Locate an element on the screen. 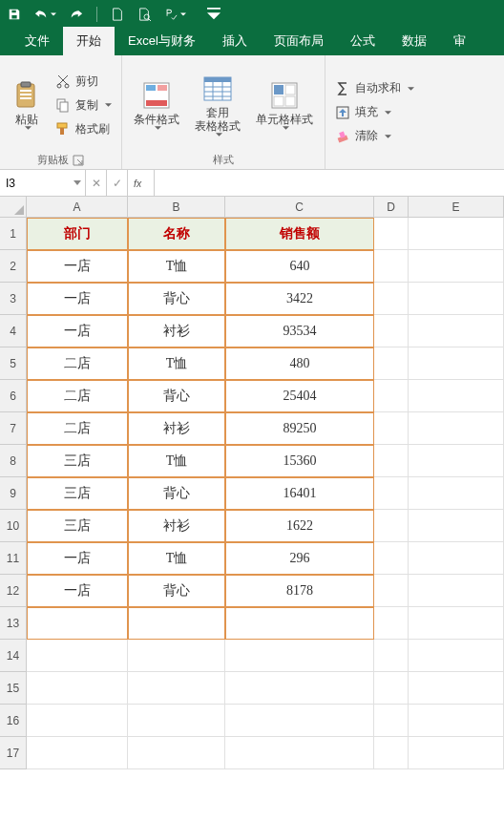 The image size is (504, 821). formula-input is located at coordinates (329, 183).